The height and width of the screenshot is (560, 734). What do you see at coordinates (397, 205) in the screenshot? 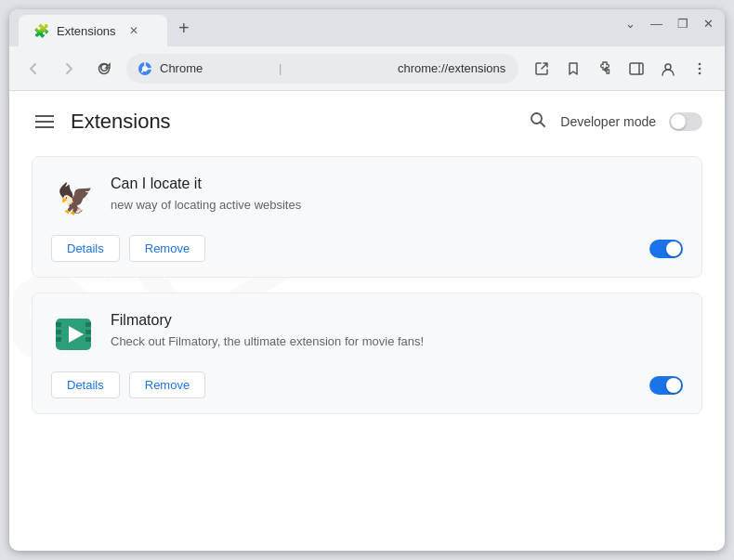
I see `ext-desc-0: new way of locating active websites` at bounding box center [397, 205].